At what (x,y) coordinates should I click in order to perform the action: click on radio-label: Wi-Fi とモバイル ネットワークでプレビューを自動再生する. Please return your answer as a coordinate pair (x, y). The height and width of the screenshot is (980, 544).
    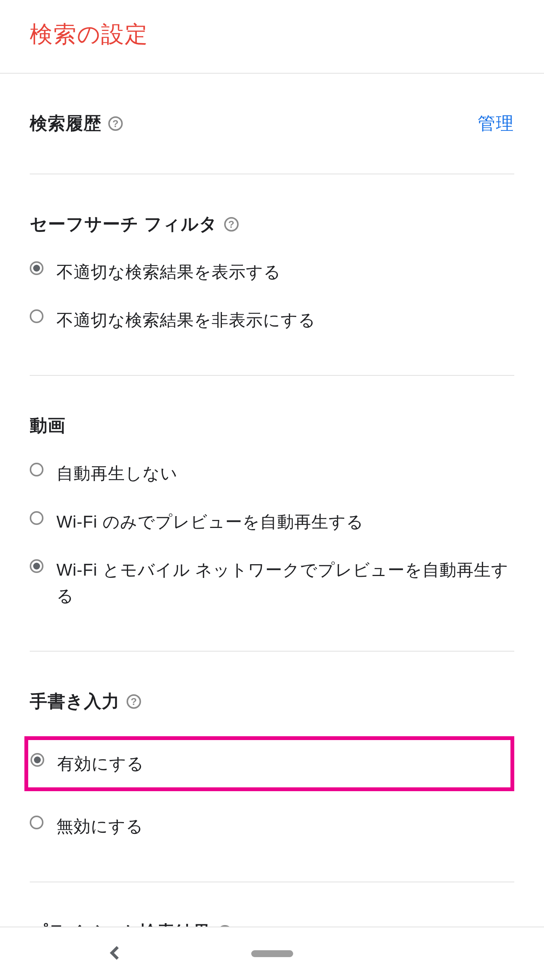
    Looking at the image, I should click on (285, 583).